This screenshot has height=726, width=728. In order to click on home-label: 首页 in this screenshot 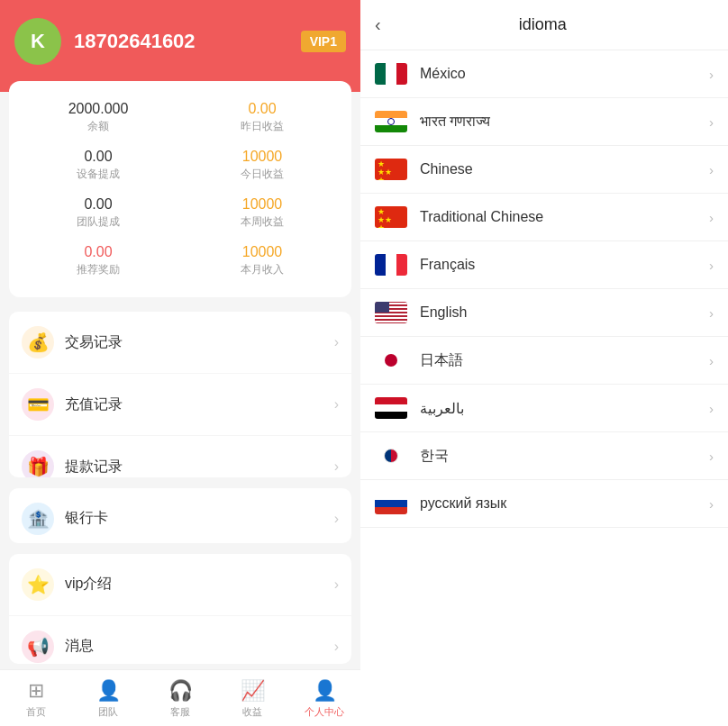, I will do `click(36, 712)`.